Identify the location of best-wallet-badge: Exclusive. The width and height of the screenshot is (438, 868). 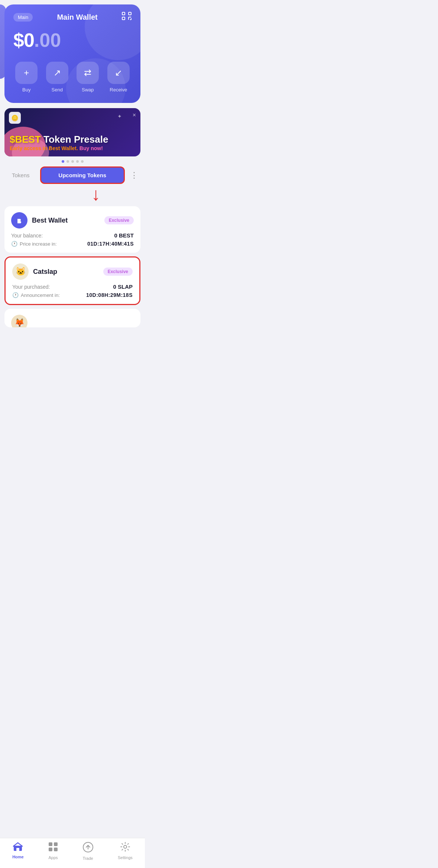
(119, 220).